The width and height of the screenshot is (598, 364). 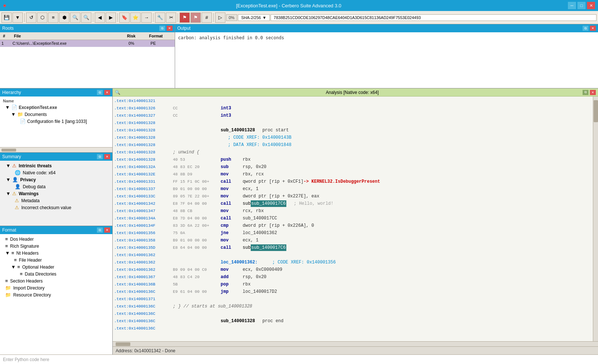 What do you see at coordinates (353, 277) in the screenshot?
I see `asm-line: .text:0x14000136748 83 C4 20addrsp, 0x20` at bounding box center [353, 277].